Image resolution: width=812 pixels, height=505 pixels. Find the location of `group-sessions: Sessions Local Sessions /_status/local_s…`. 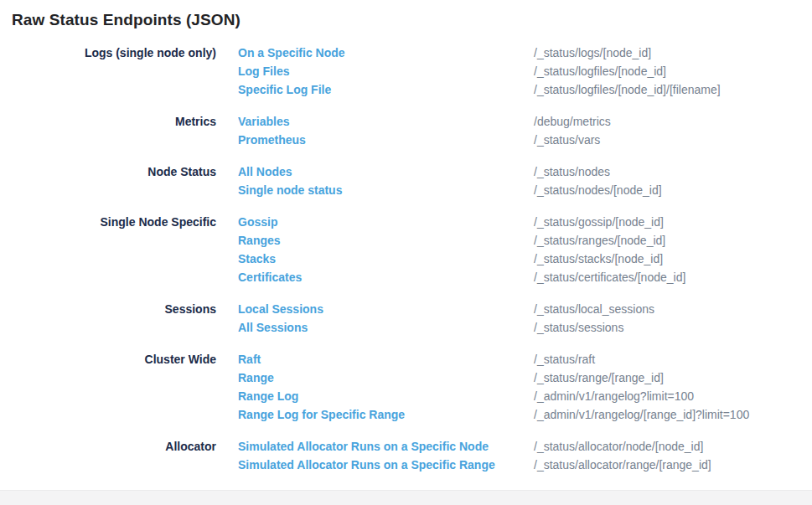

group-sessions: Sessions Local Sessions /_status/local_s… is located at coordinates (406, 318).